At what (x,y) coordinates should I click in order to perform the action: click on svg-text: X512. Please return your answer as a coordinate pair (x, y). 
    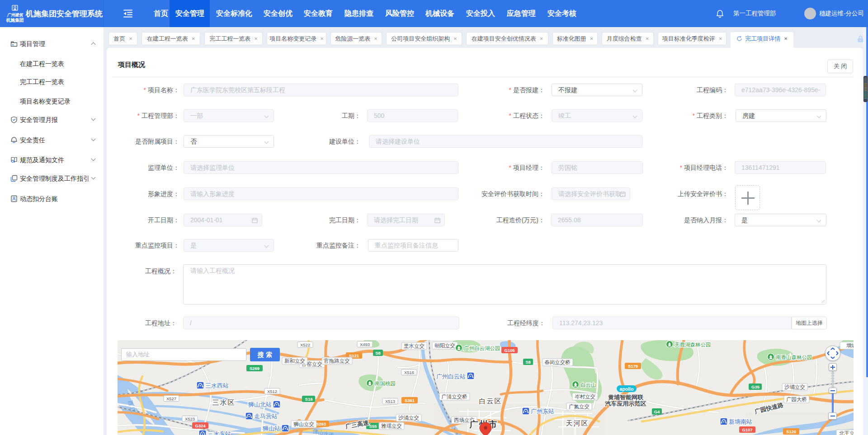
    Looking at the image, I should click on (272, 391).